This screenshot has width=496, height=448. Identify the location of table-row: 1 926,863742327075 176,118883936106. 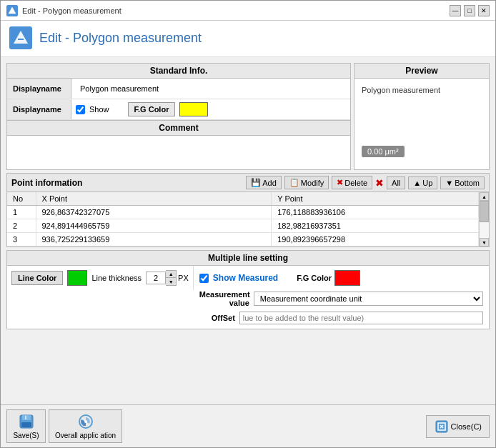
(243, 213).